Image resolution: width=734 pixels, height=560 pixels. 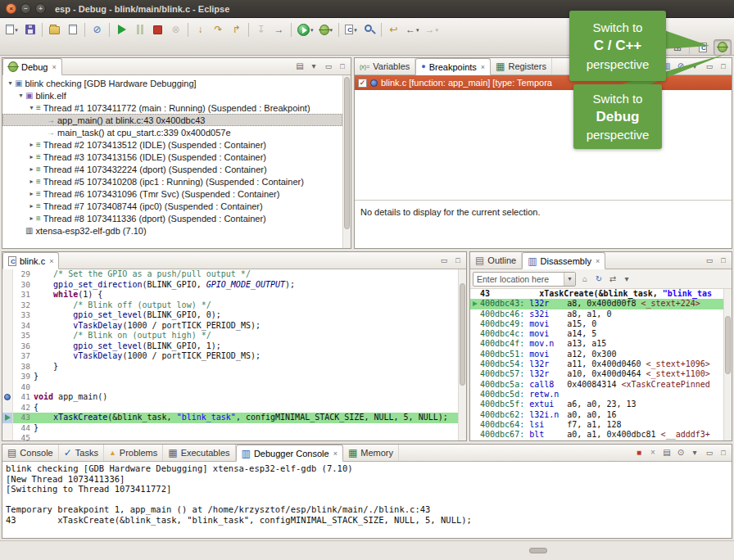 What do you see at coordinates (703, 47) in the screenshot?
I see `cpp-perspective-button` at bounding box center [703, 47].